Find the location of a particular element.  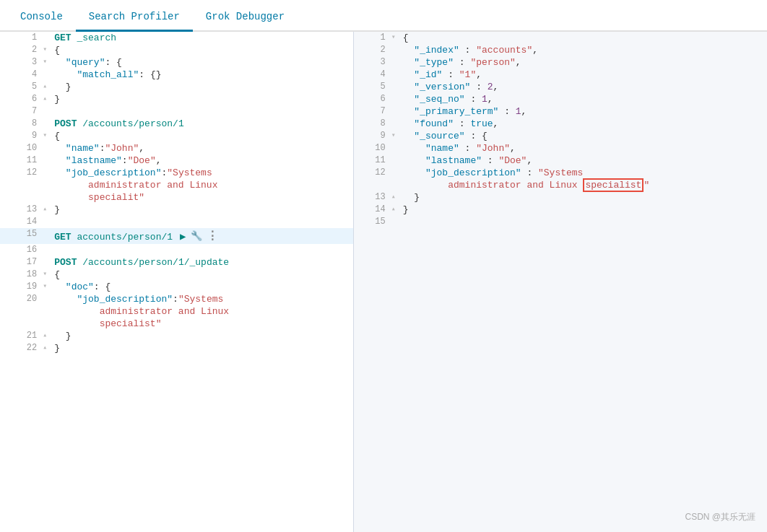

line-content: specialist" is located at coordinates (202, 323).